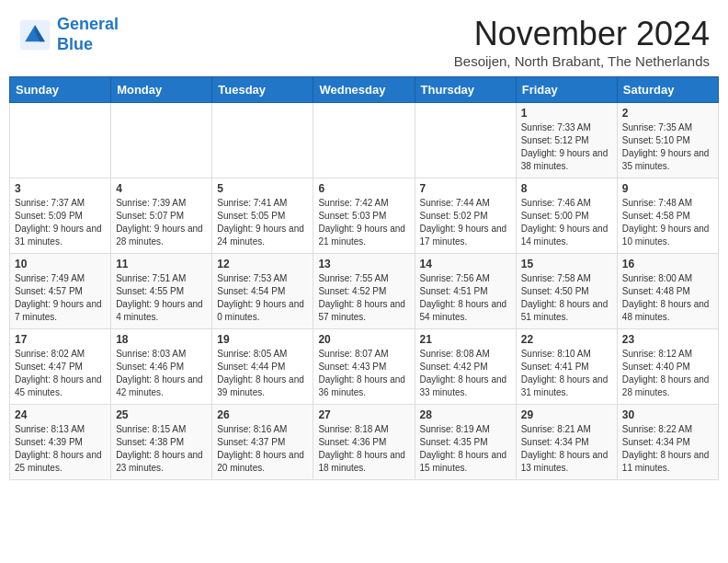 This screenshot has height=563, width=728. What do you see at coordinates (465, 264) in the screenshot?
I see `day-number: 14` at bounding box center [465, 264].